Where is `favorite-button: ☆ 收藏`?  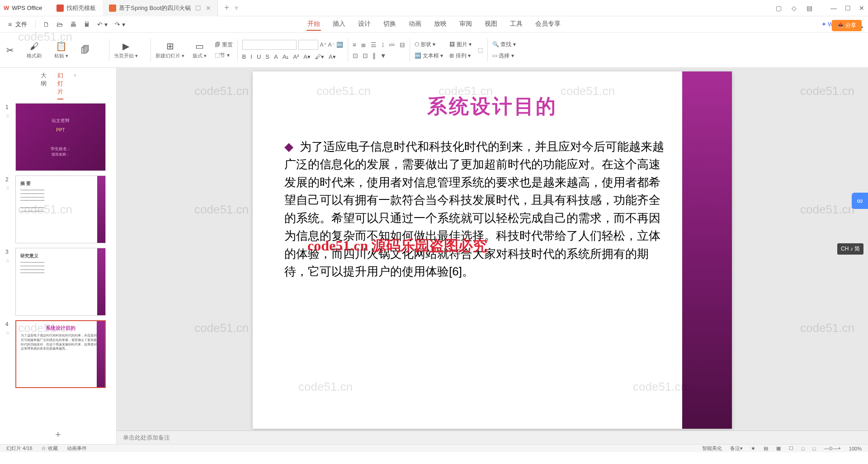 favorite-button: ☆ 收藏 is located at coordinates (49, 449).